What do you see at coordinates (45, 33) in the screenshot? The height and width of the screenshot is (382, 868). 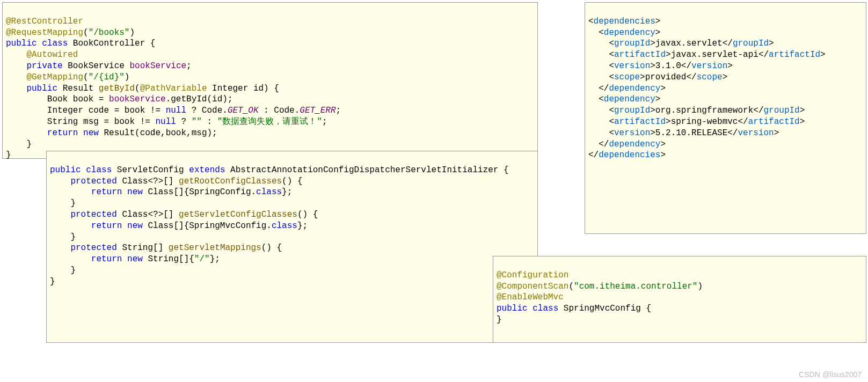 I see `annotation-requestmapping: @RequestMapping` at bounding box center [45, 33].